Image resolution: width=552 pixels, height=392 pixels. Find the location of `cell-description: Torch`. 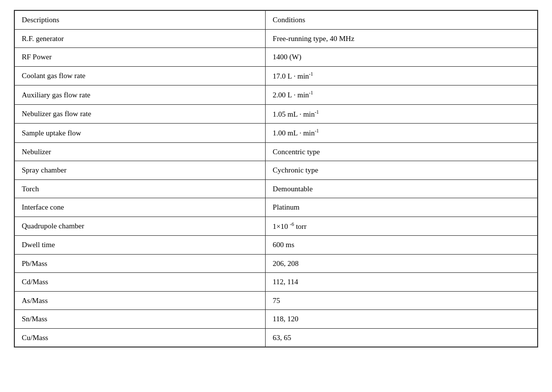

cell-description: Torch is located at coordinates (140, 189).